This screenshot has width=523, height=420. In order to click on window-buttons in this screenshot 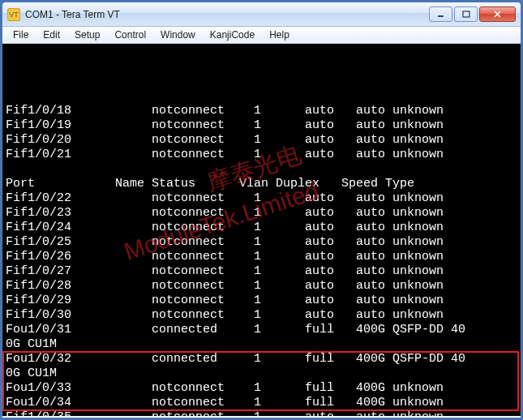, I will do `click(472, 15)`.